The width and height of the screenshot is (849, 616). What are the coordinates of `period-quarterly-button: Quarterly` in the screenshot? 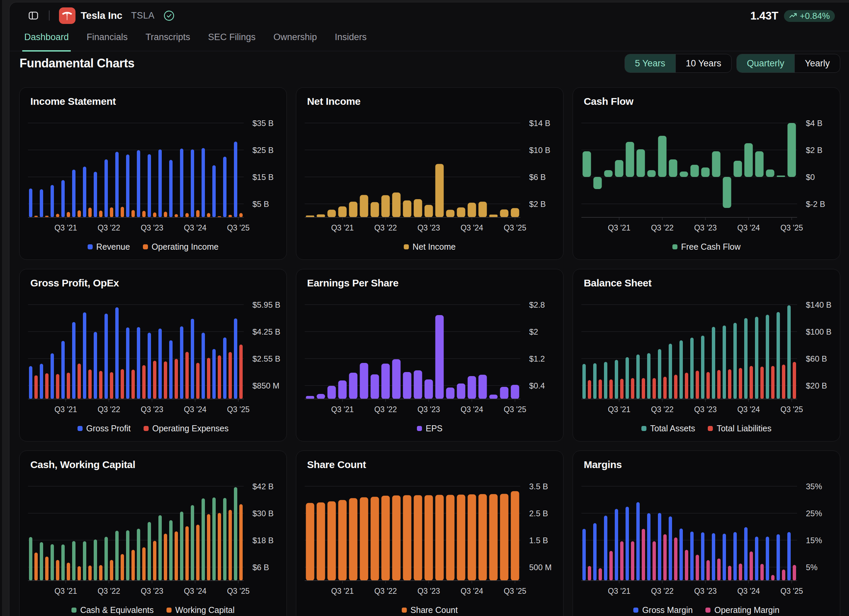 It's located at (766, 64).